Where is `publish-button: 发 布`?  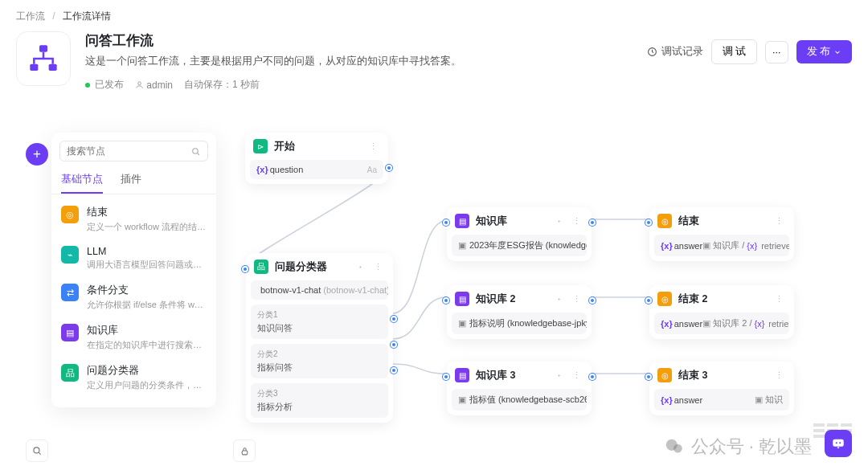
publish-button: 发 布 is located at coordinates (825, 51).